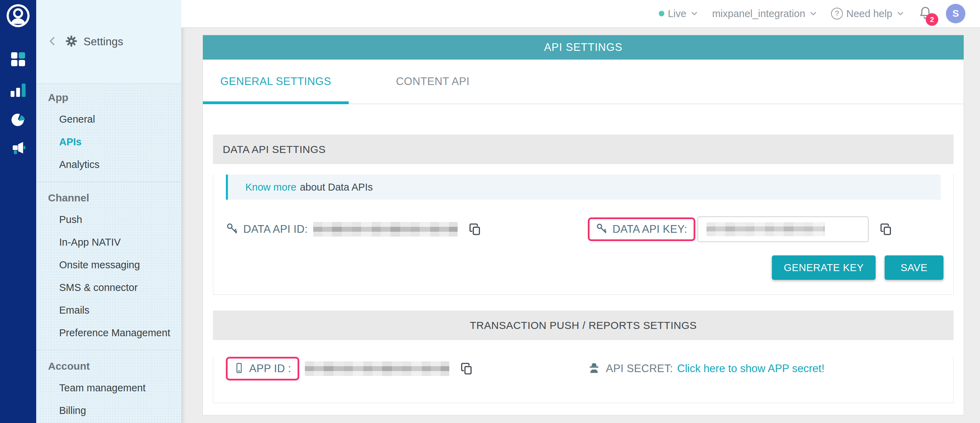  I want to click on sidebar-item-inapp-nativ: In-App NATIV, so click(109, 242).